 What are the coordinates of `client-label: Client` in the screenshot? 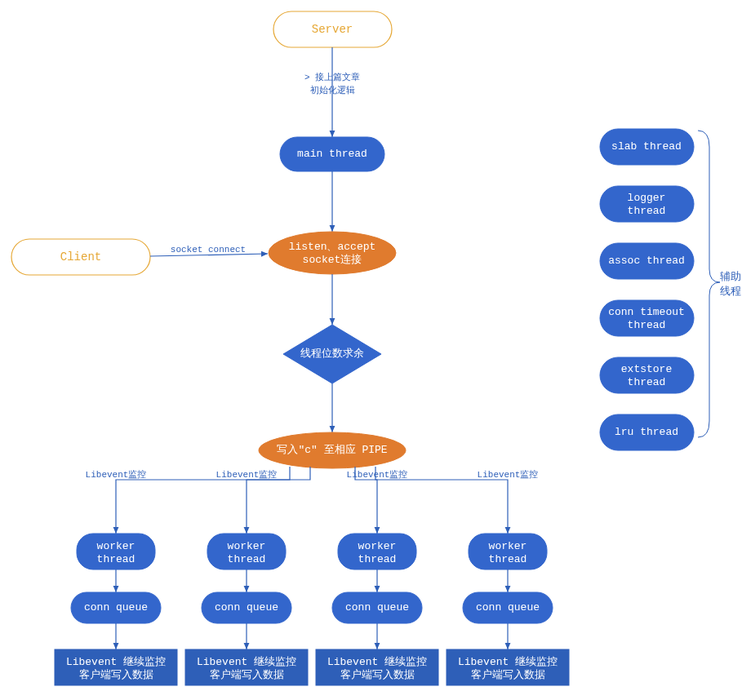 It's located at (81, 257).